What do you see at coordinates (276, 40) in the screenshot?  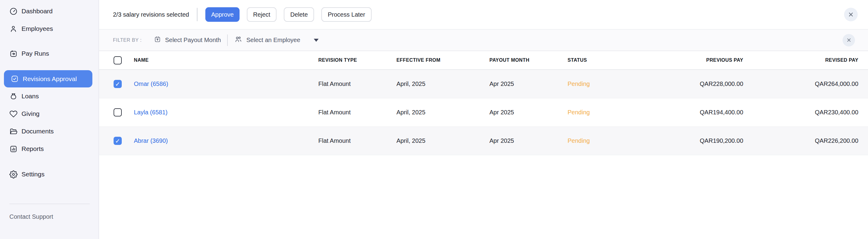 I see `employee-filter: Select an Employee` at bounding box center [276, 40].